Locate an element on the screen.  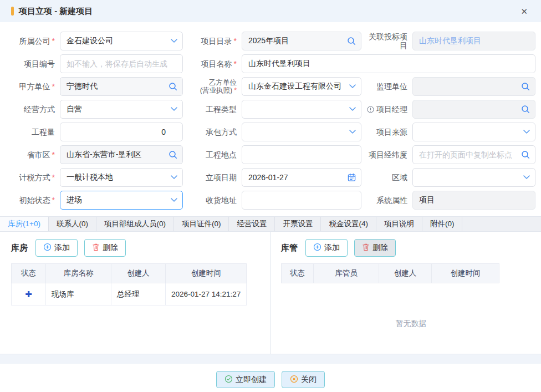
area-label: 区域 is located at coordinates (387, 177).